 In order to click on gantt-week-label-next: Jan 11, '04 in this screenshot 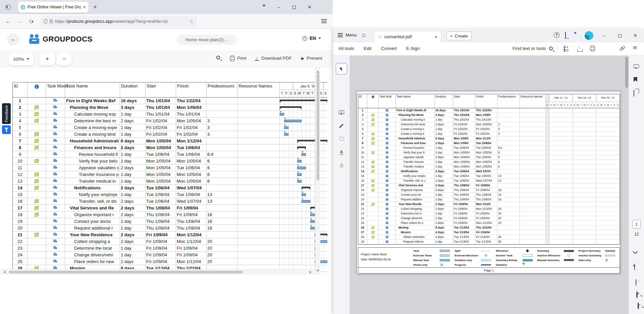, I will do `click(325, 86)`.